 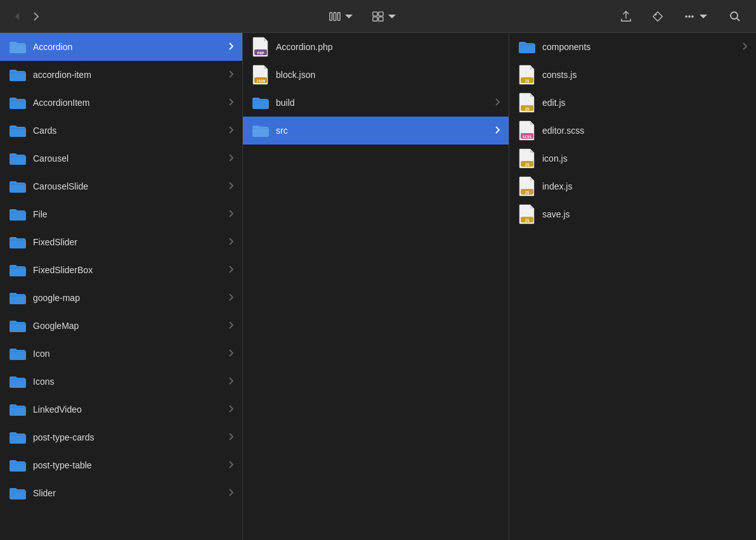 What do you see at coordinates (121, 47) in the screenshot?
I see `list-item-accordion: Accordion` at bounding box center [121, 47].